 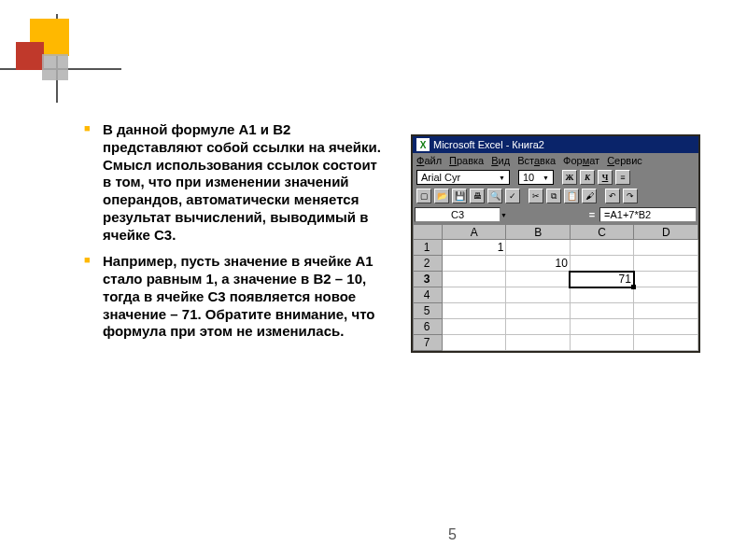 What do you see at coordinates (581, 161) in the screenshot?
I see `menu-format: Формат` at bounding box center [581, 161].